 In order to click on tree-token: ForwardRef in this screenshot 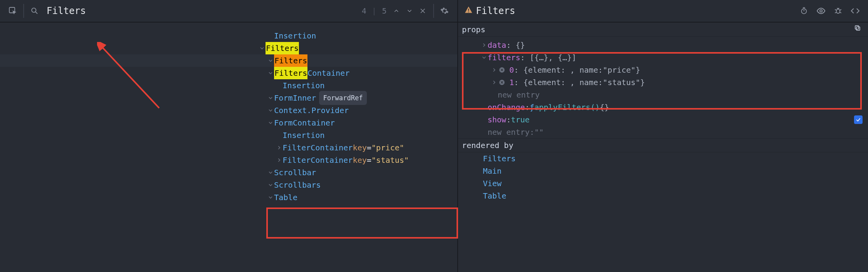, I will do `click(343, 98)`.